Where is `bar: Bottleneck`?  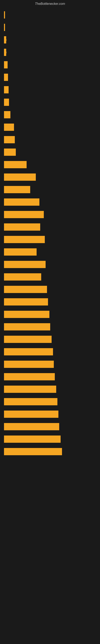
bar: Bottleneck is located at coordinates (17, 190).